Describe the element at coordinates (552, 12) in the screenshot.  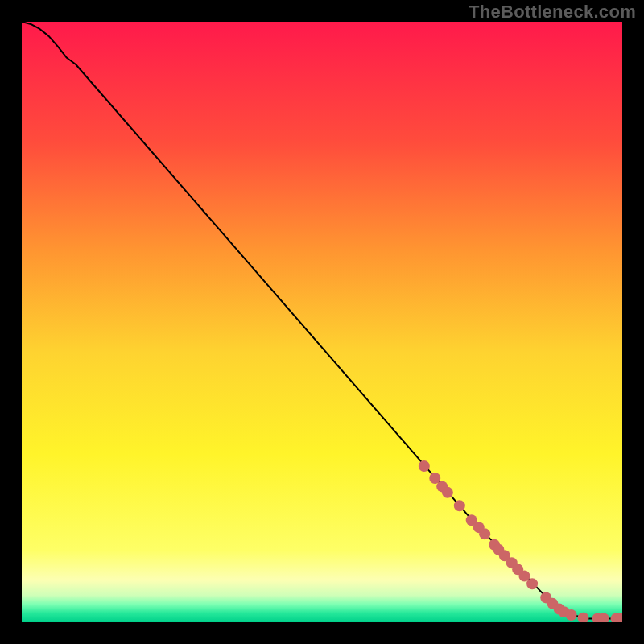
I see `watermark-label: TheBottleneck.com` at that location.